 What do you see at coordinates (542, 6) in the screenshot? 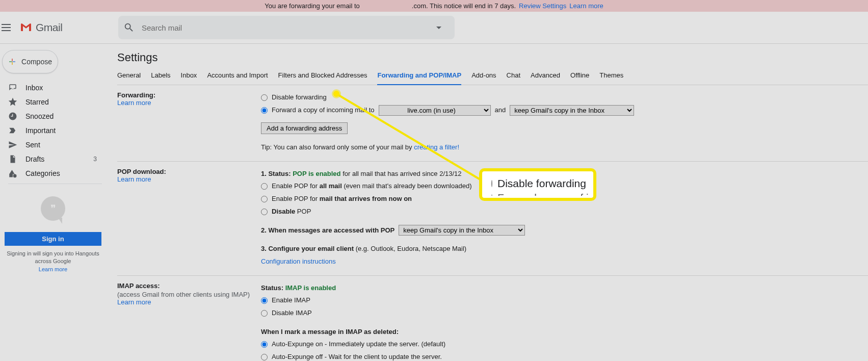
I see `banner-review-settings-link: Review Settings` at bounding box center [542, 6].